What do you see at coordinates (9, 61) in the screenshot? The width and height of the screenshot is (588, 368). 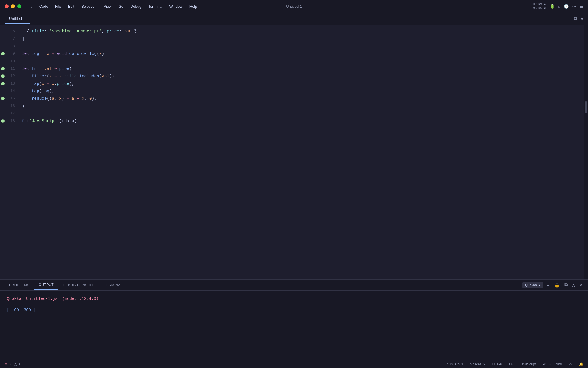 I see `gutter-10: 10` at bounding box center [9, 61].